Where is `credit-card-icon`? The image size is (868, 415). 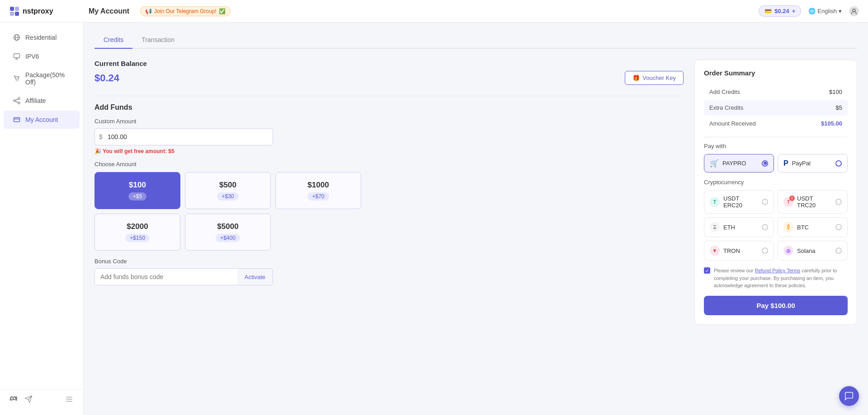
credit-card-icon is located at coordinates (17, 120).